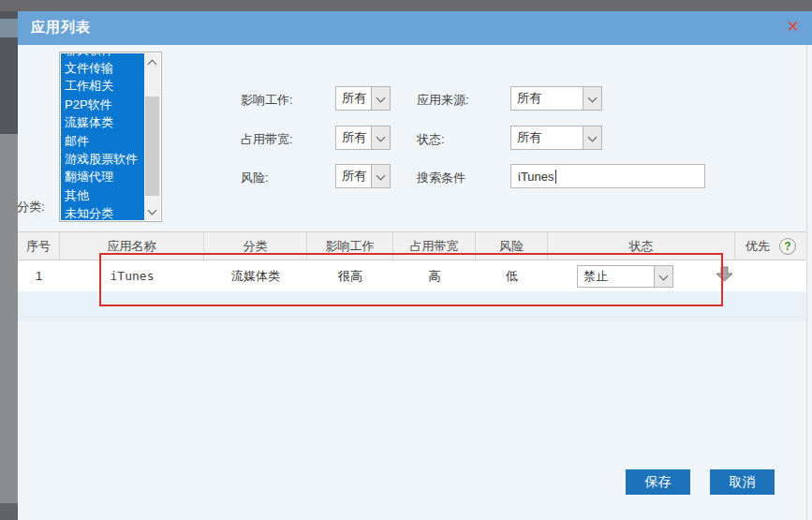 The image size is (812, 520). What do you see at coordinates (152, 62) in the screenshot?
I see `scroll-up-icon` at bounding box center [152, 62].